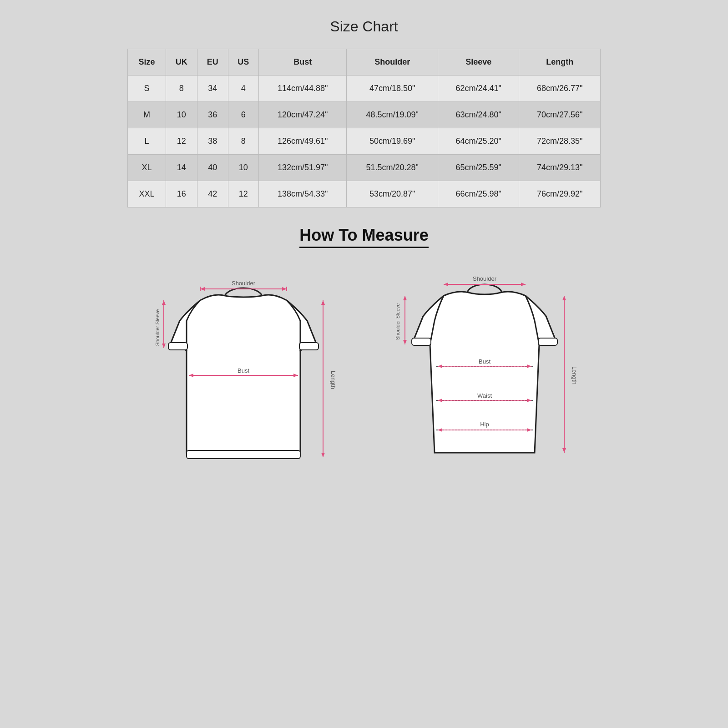 The image size is (728, 728). What do you see at coordinates (479, 142) in the screenshot?
I see `table-cell: 64cm/25.20"` at bounding box center [479, 142].